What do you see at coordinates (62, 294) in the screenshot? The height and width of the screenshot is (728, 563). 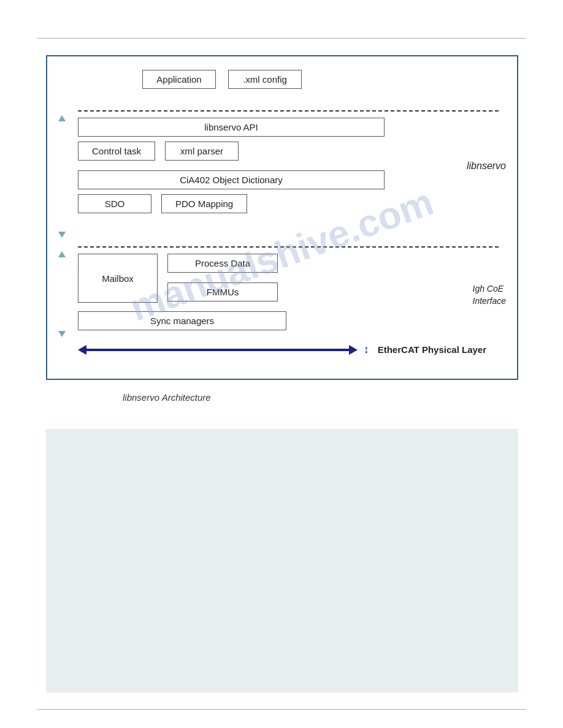 I see `ighcoe-vert-arrow` at bounding box center [62, 294].